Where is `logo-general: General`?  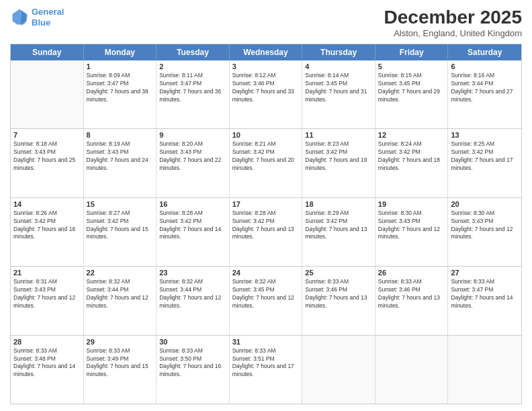 logo-general: General is located at coordinates (48, 12).